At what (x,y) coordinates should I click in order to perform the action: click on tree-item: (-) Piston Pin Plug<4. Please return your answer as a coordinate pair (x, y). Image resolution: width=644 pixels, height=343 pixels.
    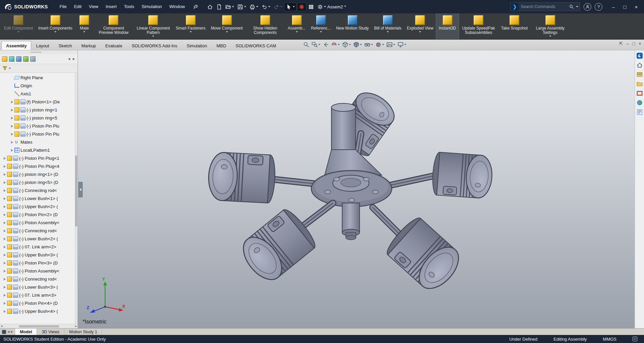
    Looking at the image, I should click on (39, 166).